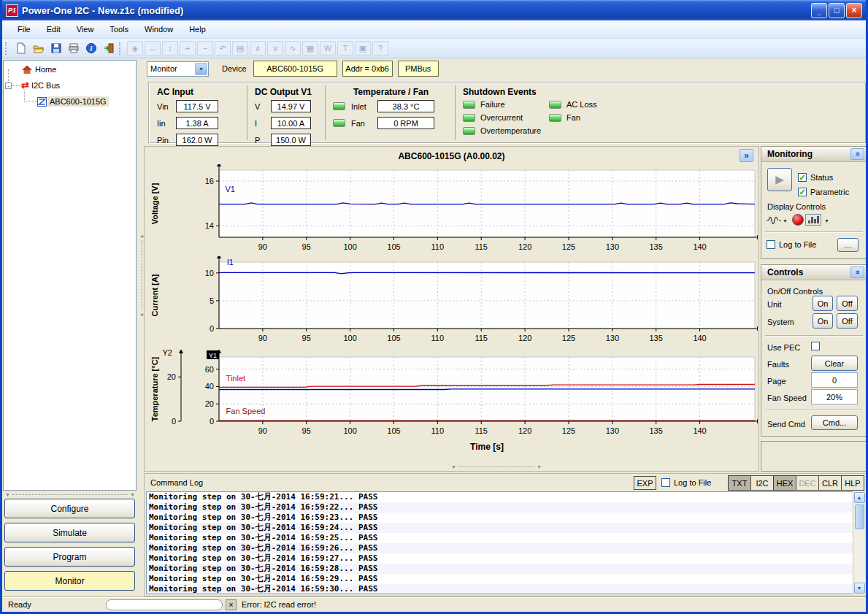 Image resolution: width=868 pixels, height=614 pixels. I want to click on event-label: Failure, so click(493, 104).